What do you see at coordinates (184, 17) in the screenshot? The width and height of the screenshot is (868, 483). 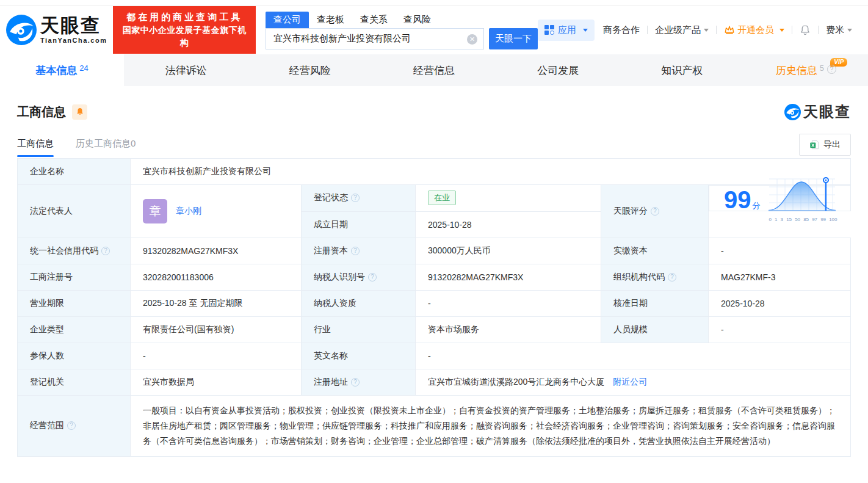 I see `slogan-line1: 都在用的商业查询工具` at bounding box center [184, 17].